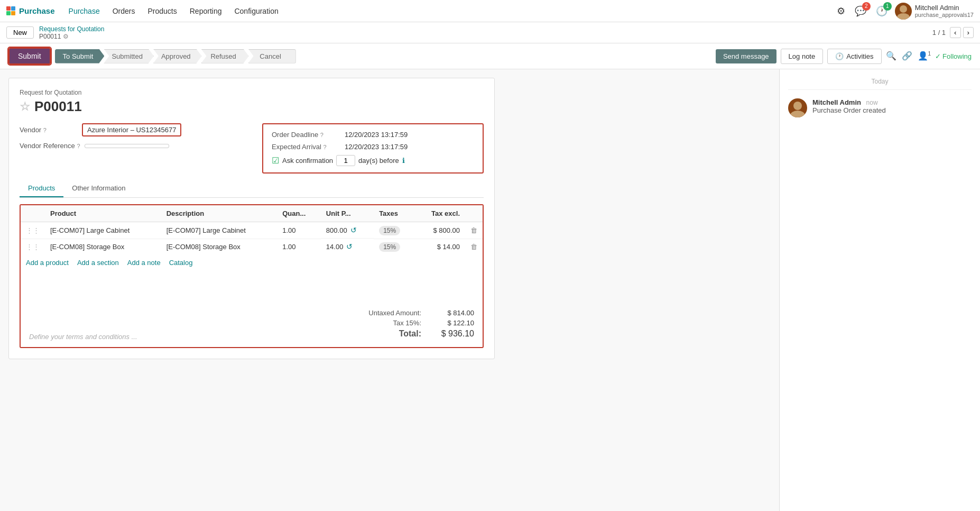  What do you see at coordinates (25, 107) in the screenshot?
I see `star-icon: ☆` at bounding box center [25, 107].